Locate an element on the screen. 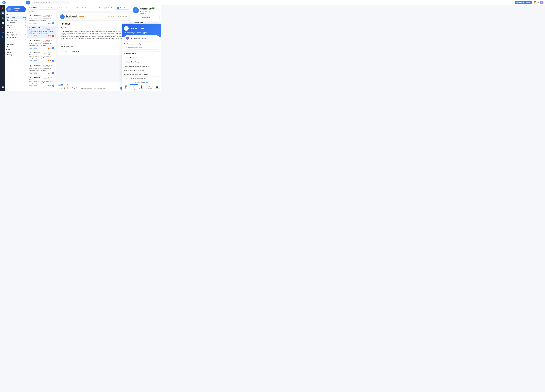 This screenshot has height=392, width=545. nav-people-icon: 👥 is located at coordinates (2, 32).